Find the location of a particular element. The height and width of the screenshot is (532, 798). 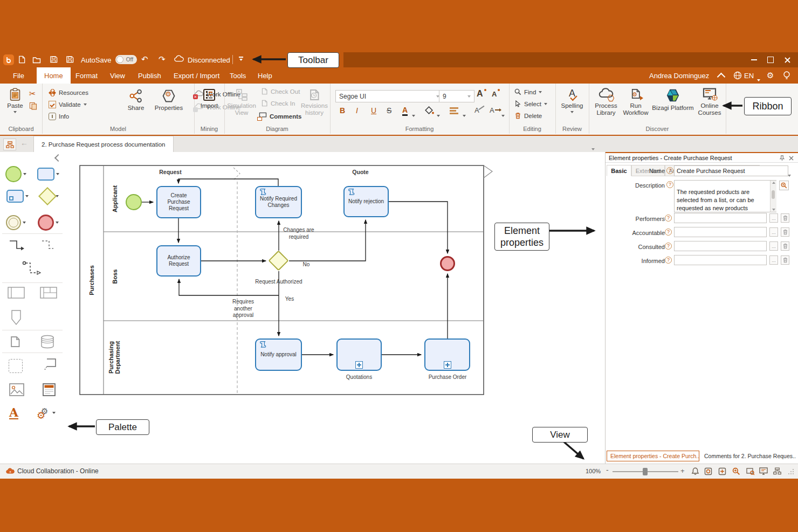

palette-image is located at coordinates (17, 391).